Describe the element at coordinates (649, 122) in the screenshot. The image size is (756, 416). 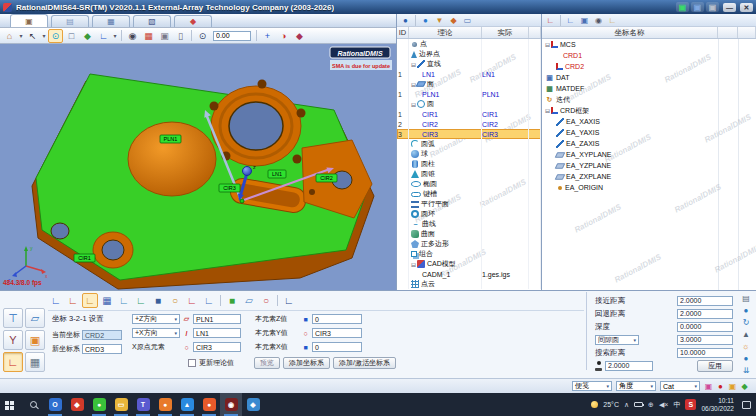
I see `coord-row-ea_xaxis: EA_XAXIS` at that location.